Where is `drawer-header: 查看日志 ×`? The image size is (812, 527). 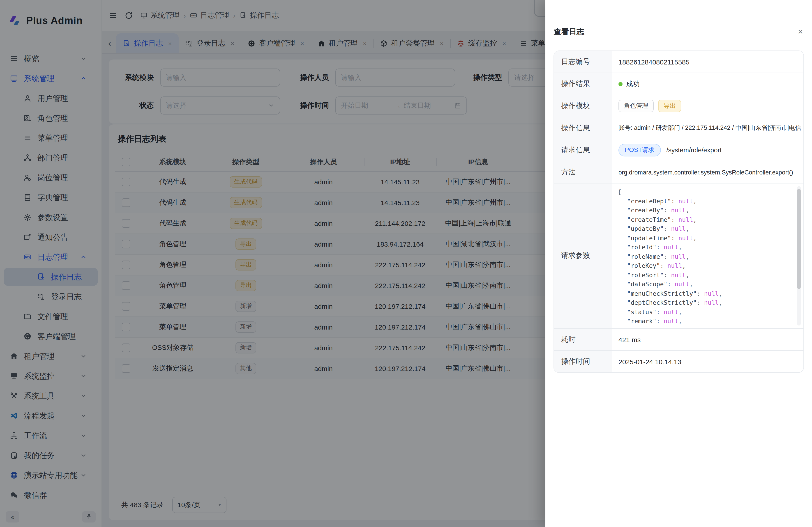
drawer-header: 查看日志 × is located at coordinates (679, 22).